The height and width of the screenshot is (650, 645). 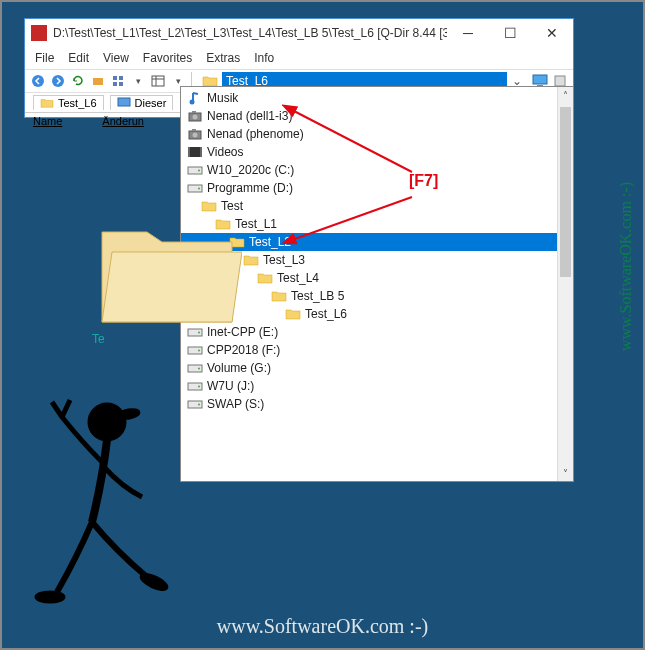 What do you see at coordinates (369, 134) in the screenshot?
I see `tree-item: Nenad (phenome)` at bounding box center [369, 134].